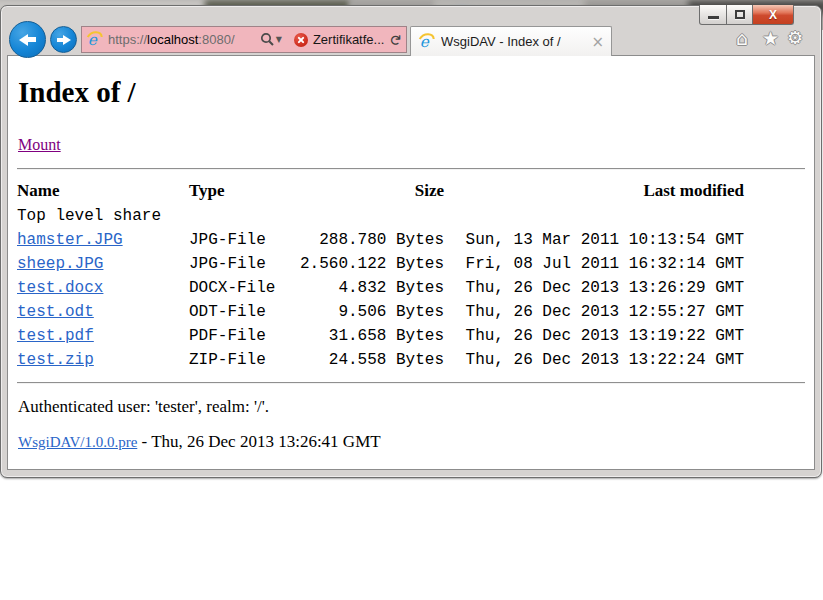 This screenshot has width=823, height=600. Describe the element at coordinates (412, 442) in the screenshot. I see `server-signature-line: WsgiDAV/1.0.0.pre - Thu, 26 Dec 2013 13:…` at that location.